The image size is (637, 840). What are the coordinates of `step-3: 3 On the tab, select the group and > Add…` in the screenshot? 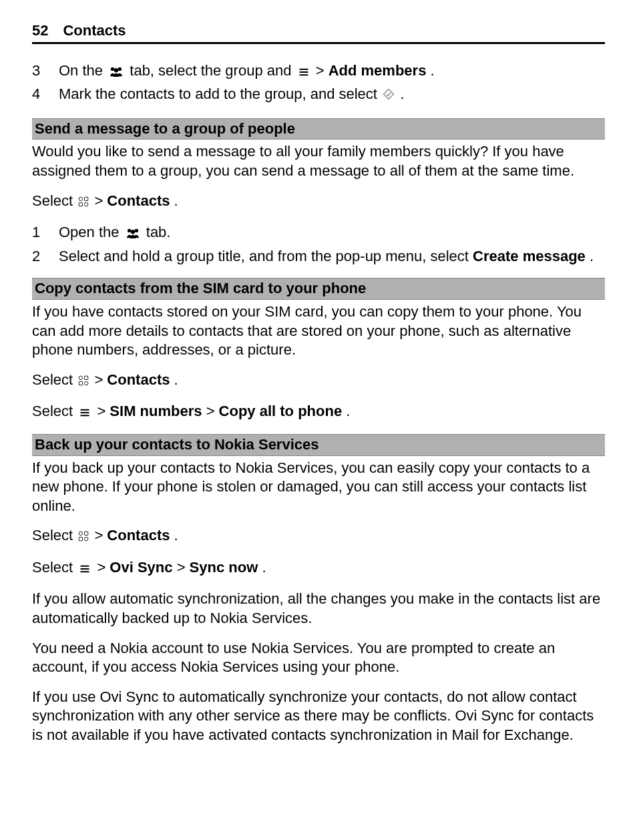 It's located at (318, 72).